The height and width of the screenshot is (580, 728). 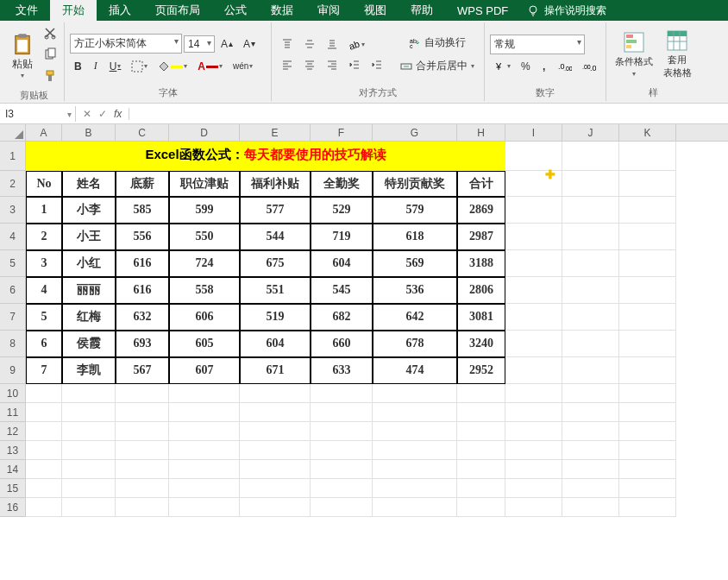 I want to click on data-cell: 551, so click(x=275, y=290).